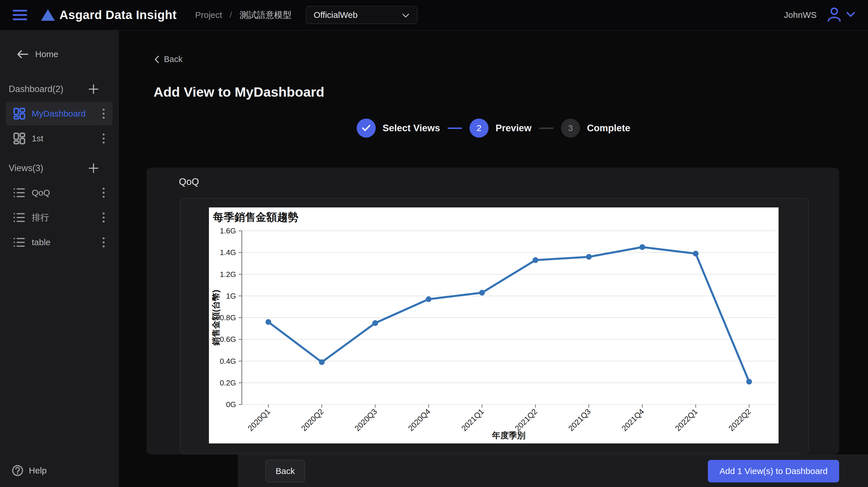  I want to click on sidebar-item-1st: 1st, so click(59, 138).